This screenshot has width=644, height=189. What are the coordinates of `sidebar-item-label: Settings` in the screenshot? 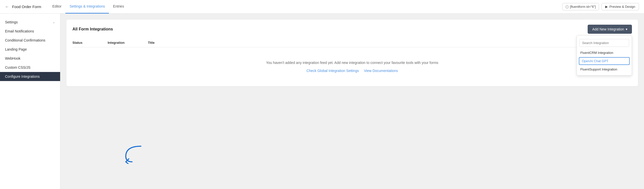 It's located at (12, 22).